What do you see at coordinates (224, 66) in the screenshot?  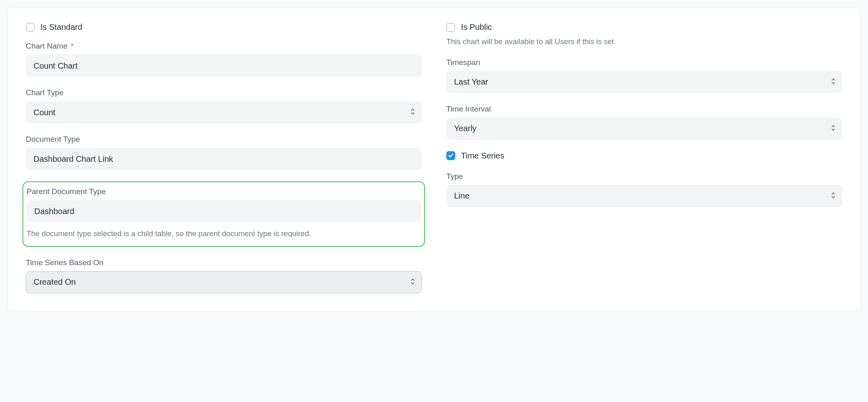 I see `chart-name-input: Count Chart` at bounding box center [224, 66].